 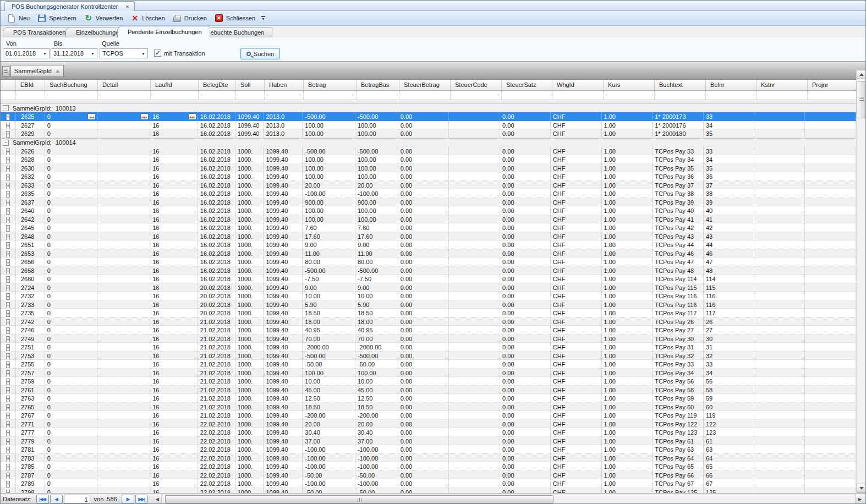 I want to click on previous-record-button: ◀, so click(x=56, y=499).